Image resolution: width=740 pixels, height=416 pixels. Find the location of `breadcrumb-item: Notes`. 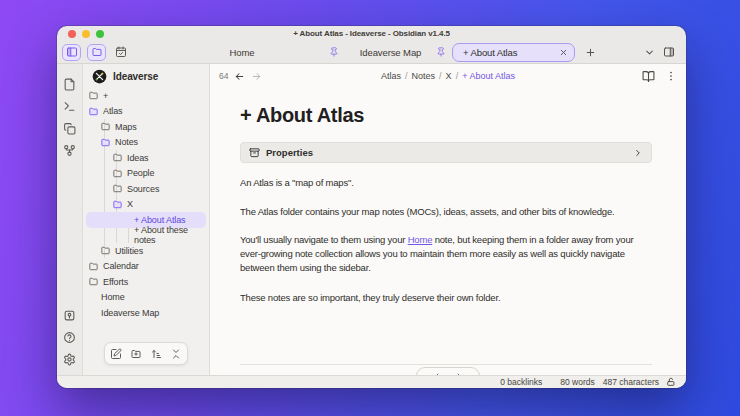

breadcrumb-item: Notes is located at coordinates (424, 76).